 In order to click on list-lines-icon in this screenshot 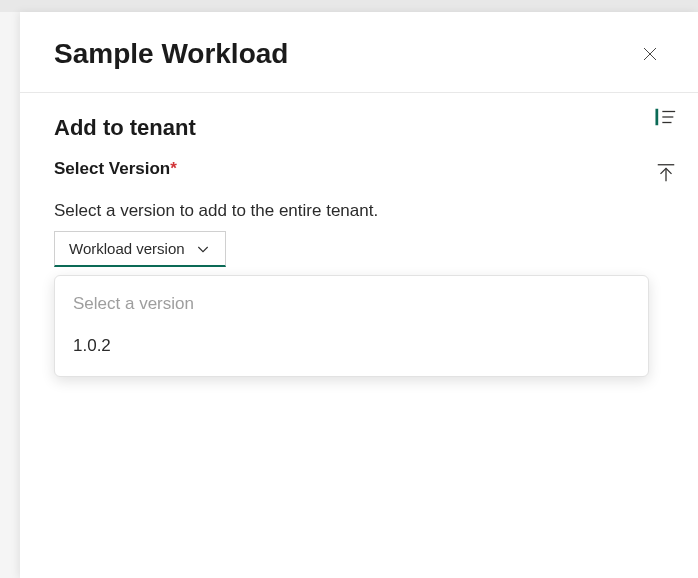, I will do `click(666, 117)`.